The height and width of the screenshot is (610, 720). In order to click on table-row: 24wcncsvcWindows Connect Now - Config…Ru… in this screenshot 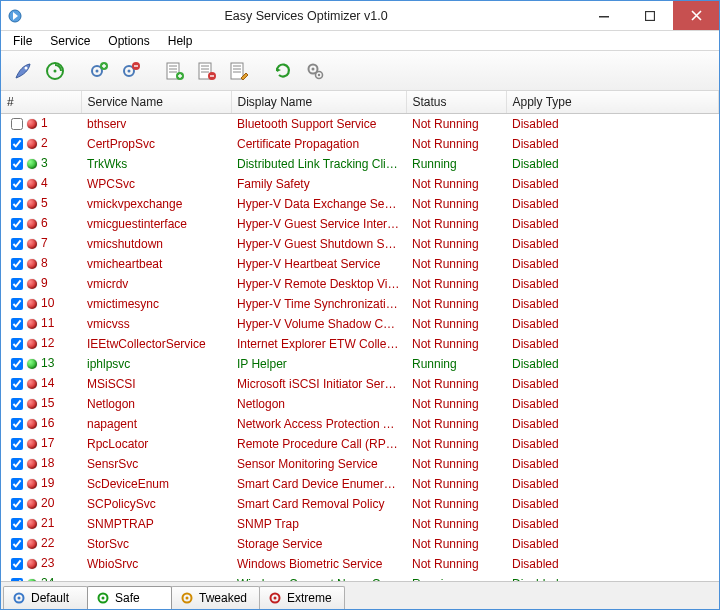, I will do `click(360, 578)`.